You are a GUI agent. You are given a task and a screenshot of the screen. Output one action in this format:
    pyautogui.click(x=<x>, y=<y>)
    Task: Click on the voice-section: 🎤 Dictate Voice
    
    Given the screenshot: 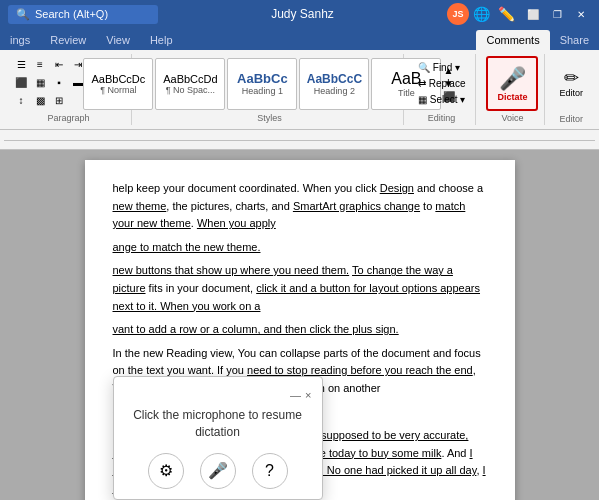 What is the action you would take?
    pyautogui.click(x=512, y=90)
    